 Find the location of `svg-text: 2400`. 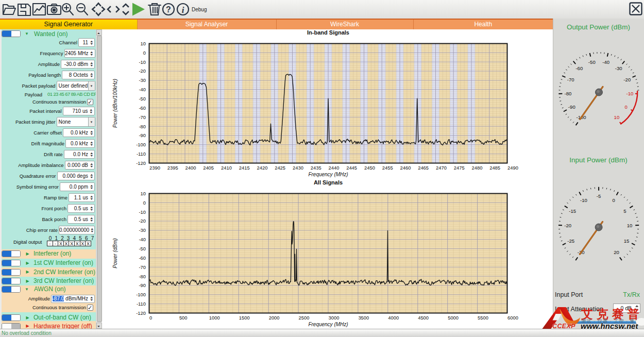

svg-text: 2400 is located at coordinates (191, 168).